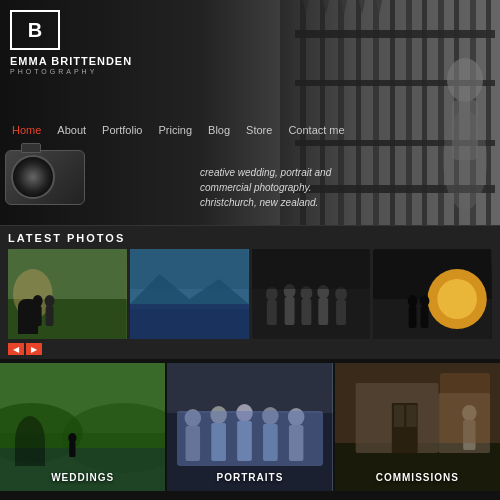  What do you see at coordinates (50, 182) in the screenshot?
I see `camera-image` at bounding box center [50, 182].